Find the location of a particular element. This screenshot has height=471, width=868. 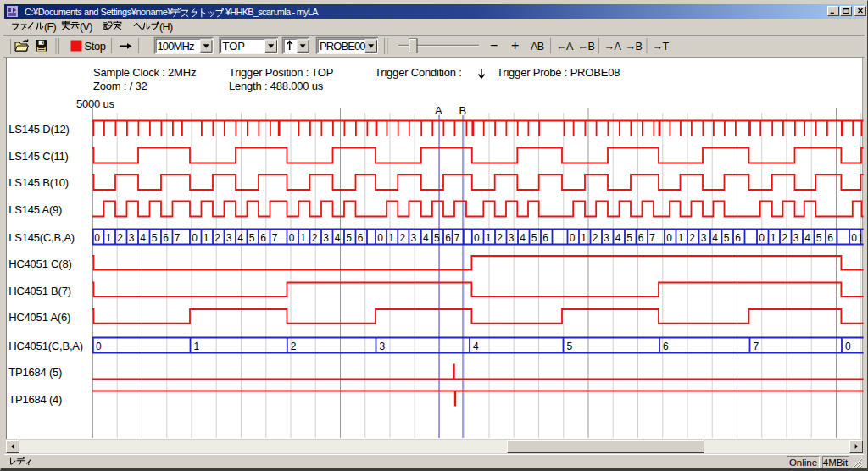

svg-text: TOP is located at coordinates (234, 46).